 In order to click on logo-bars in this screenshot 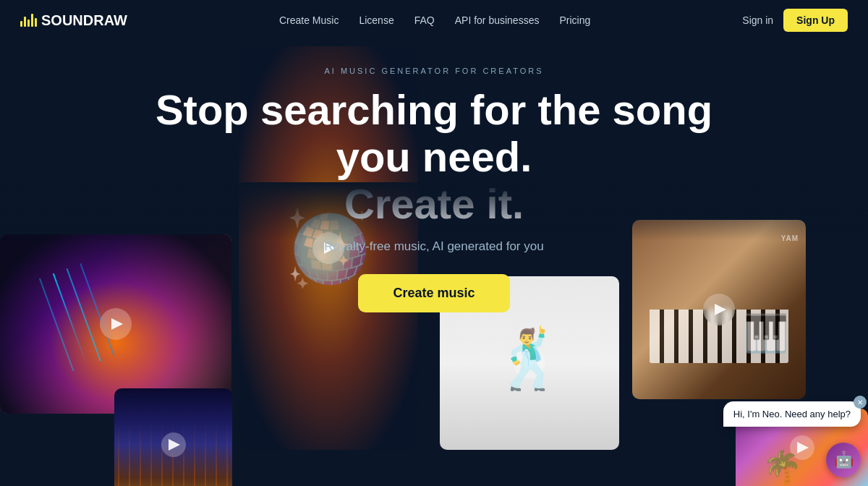, I will do `click(29, 20)`.